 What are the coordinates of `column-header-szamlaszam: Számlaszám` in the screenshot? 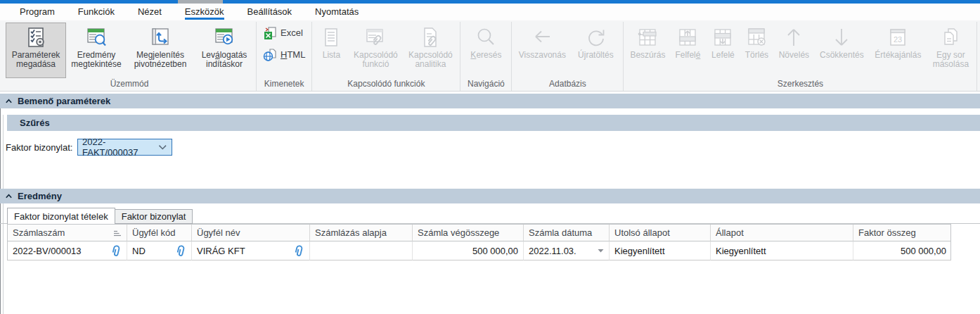 It's located at (67, 233).